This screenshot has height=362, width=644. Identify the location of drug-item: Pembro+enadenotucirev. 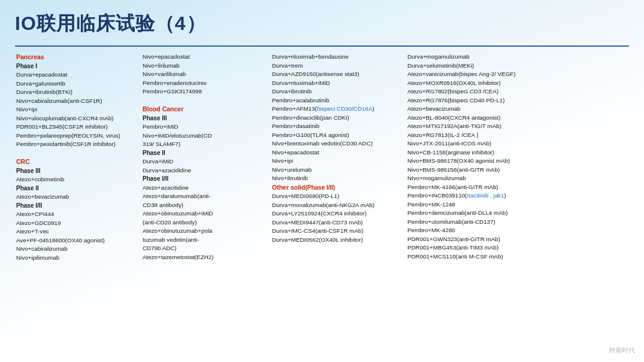
(175, 83).